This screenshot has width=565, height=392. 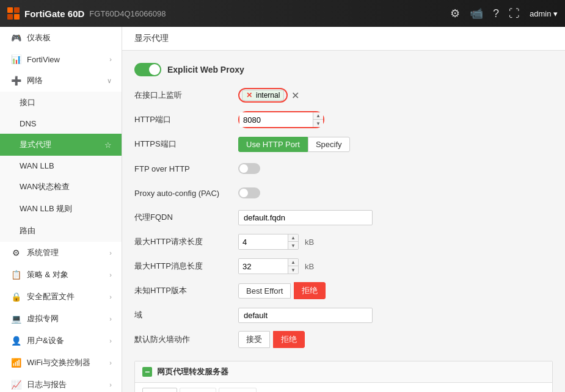 What do you see at coordinates (147, 372) in the screenshot?
I see `collapse-icon: −` at bounding box center [147, 372].